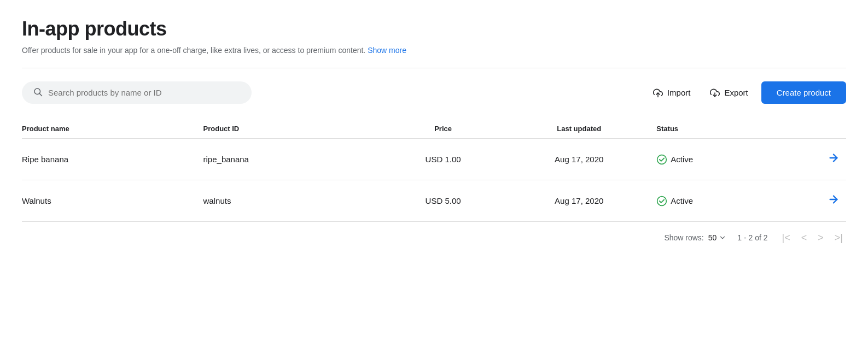 The image size is (868, 342). I want to click on table-header: Product name Product ID Price Last updat…, so click(434, 129).